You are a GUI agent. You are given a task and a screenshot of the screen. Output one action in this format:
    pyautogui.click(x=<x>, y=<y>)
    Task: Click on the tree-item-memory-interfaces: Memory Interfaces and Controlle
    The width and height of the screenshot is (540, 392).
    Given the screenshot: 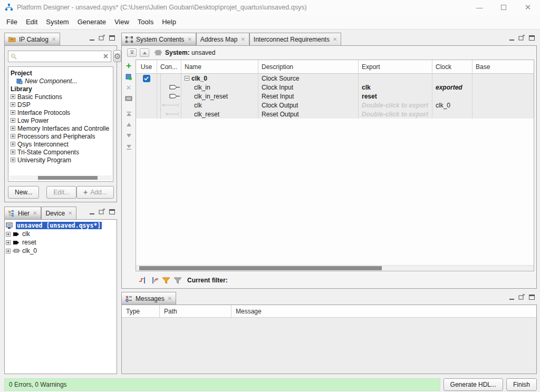 What is the action you would take?
    pyautogui.click(x=61, y=129)
    